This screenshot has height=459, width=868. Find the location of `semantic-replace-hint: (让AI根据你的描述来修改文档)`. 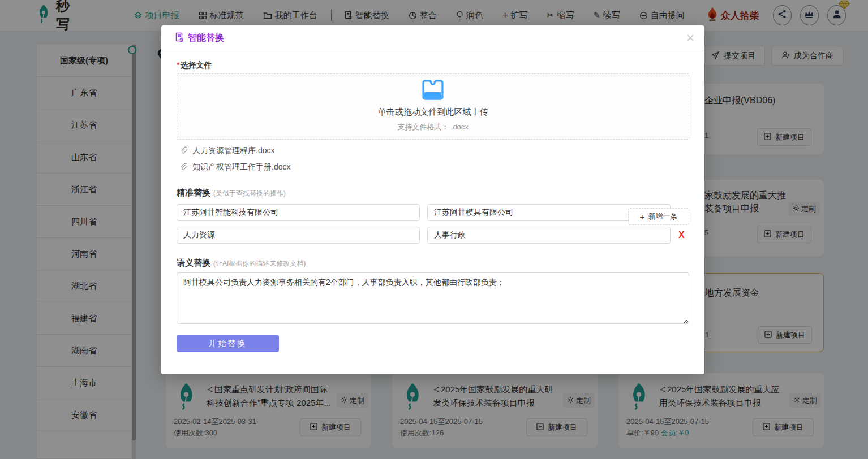

semantic-replace-hint: (让AI根据你的描述来修改文档) is located at coordinates (259, 263).